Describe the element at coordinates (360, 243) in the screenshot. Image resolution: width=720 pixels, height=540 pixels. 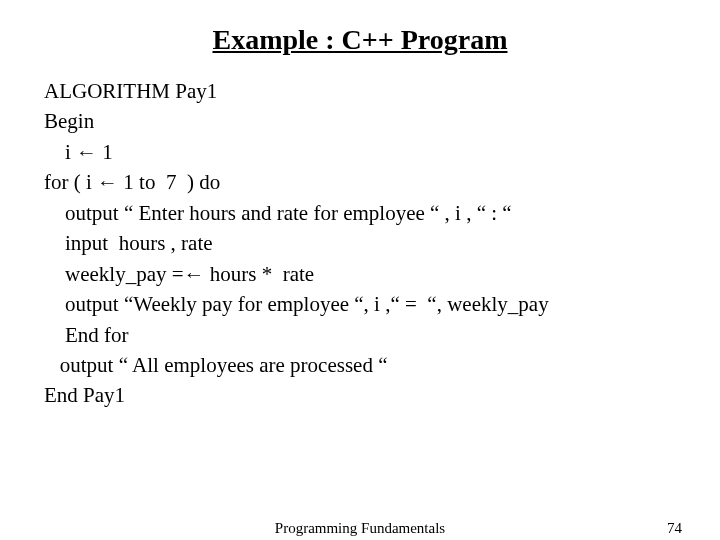
I see `code-line: input hours , rate` at that location.